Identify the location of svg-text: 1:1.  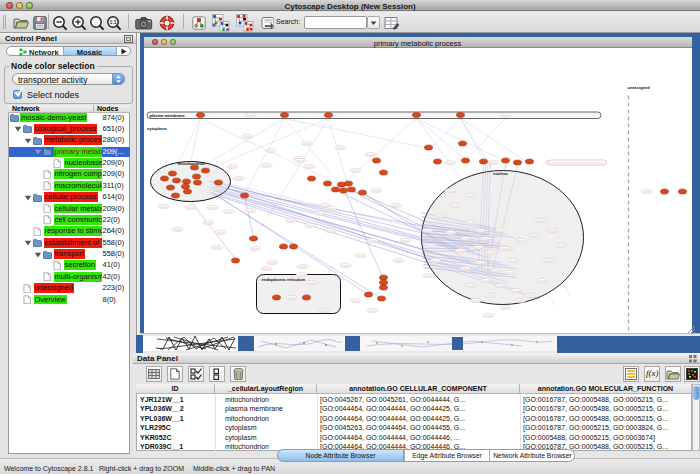
(112, 22).